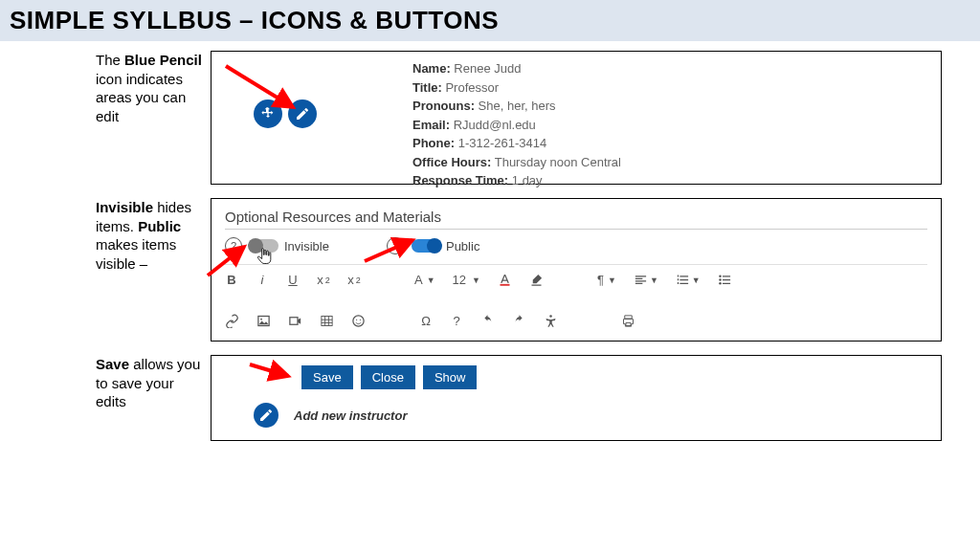  Describe the element at coordinates (551, 321) in the screenshot. I see `accessibility-button` at that location.